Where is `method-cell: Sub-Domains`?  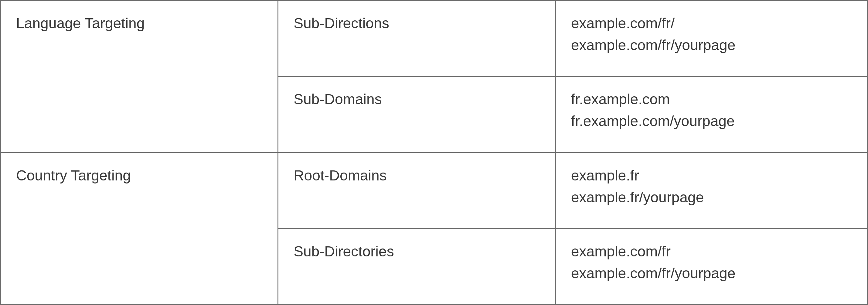
method-cell: Sub-Domains is located at coordinates (416, 115).